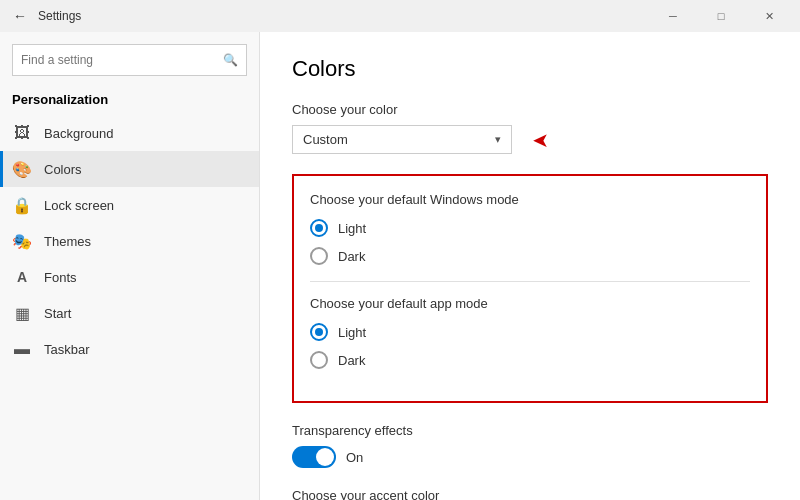 This screenshot has height=500, width=800. Describe the element at coordinates (352, 228) in the screenshot. I see `windows-light-label: Light` at that location.